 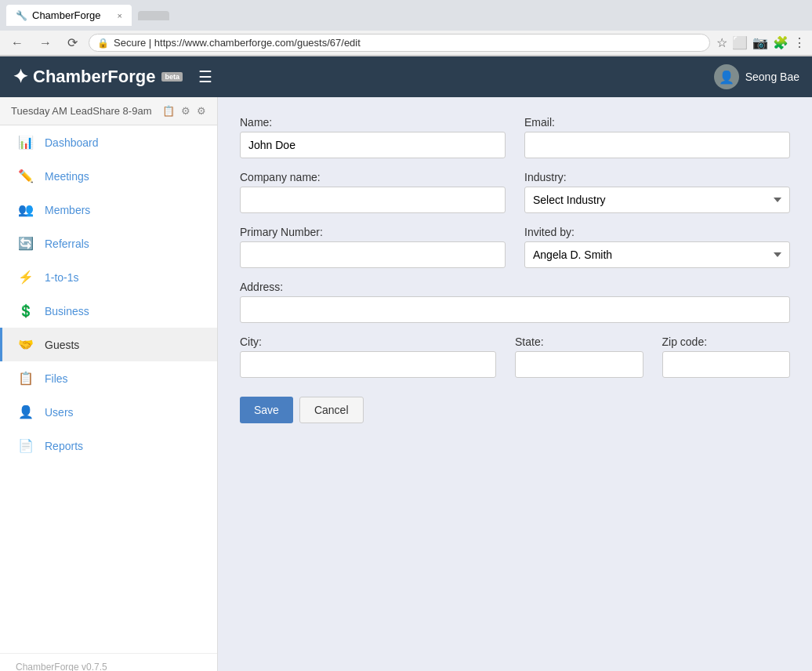 What do you see at coordinates (657, 232) in the screenshot?
I see `invited-by-label: Invited by:` at bounding box center [657, 232].